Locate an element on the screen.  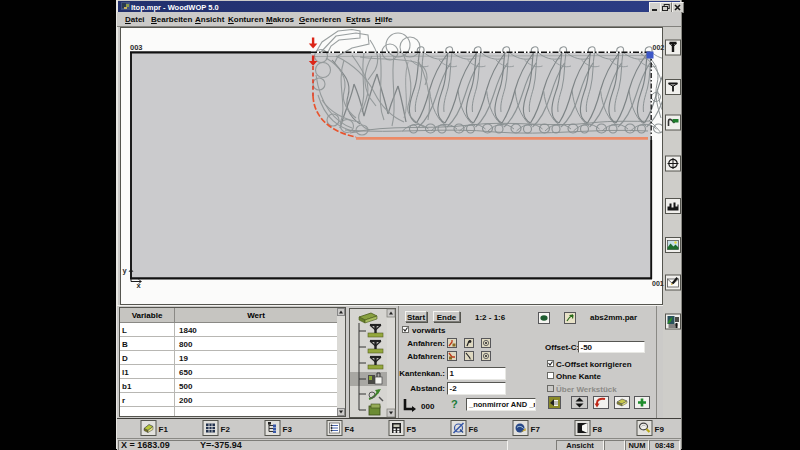
svg-text: F7 is located at coordinates (536, 430).